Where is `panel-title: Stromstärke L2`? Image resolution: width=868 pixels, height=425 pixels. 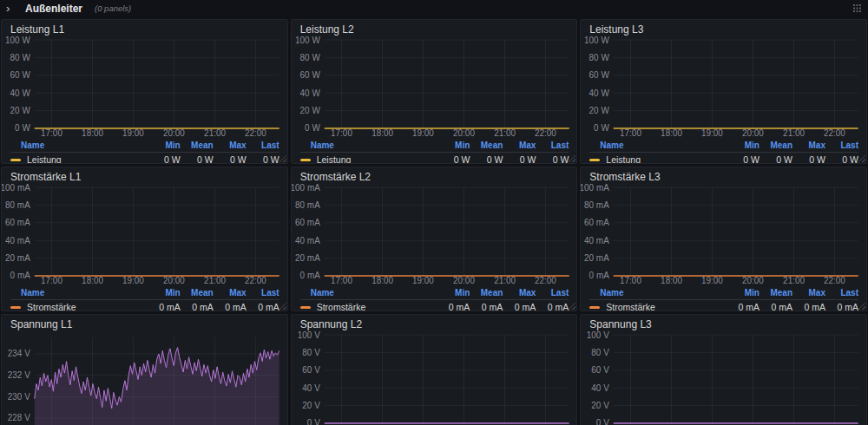
panel-title: Stromstärke L2 is located at coordinates (434, 175).